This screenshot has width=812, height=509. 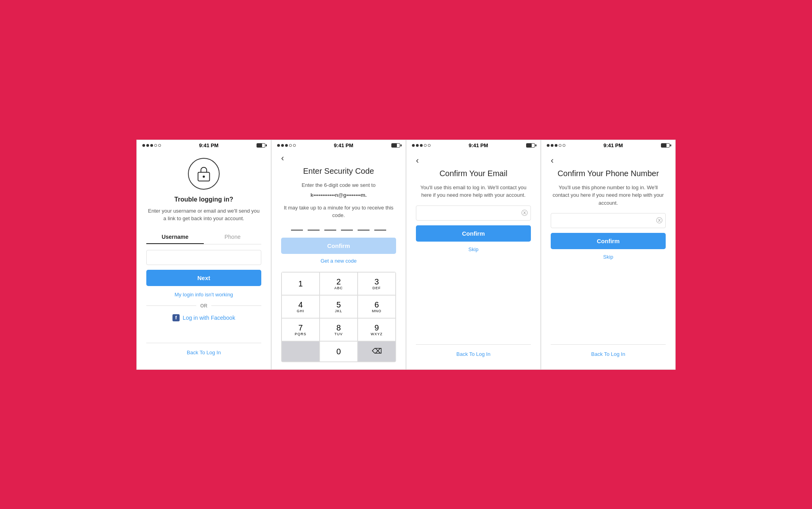 I want to click on divider-left, so click(x=171, y=305).